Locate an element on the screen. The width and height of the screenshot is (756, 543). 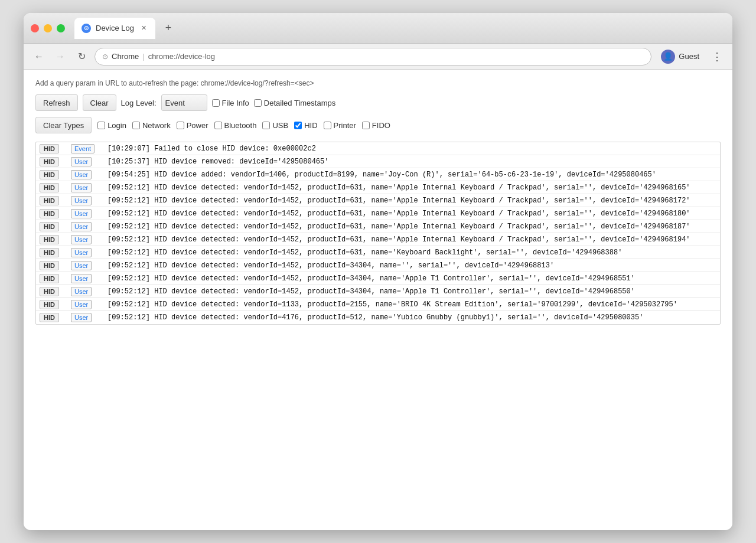
log-message: [10:25:37] HID device removed: deviceId=… is located at coordinates (412, 162).